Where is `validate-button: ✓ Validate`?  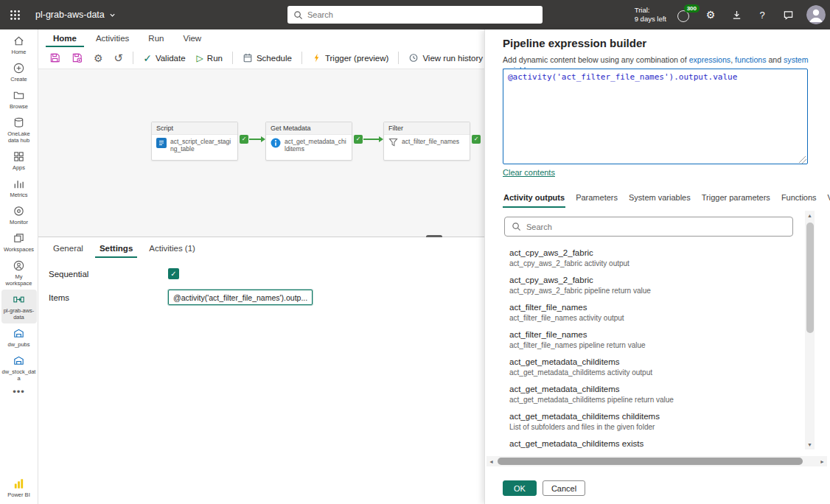
validate-button: ✓ Validate is located at coordinates (164, 58).